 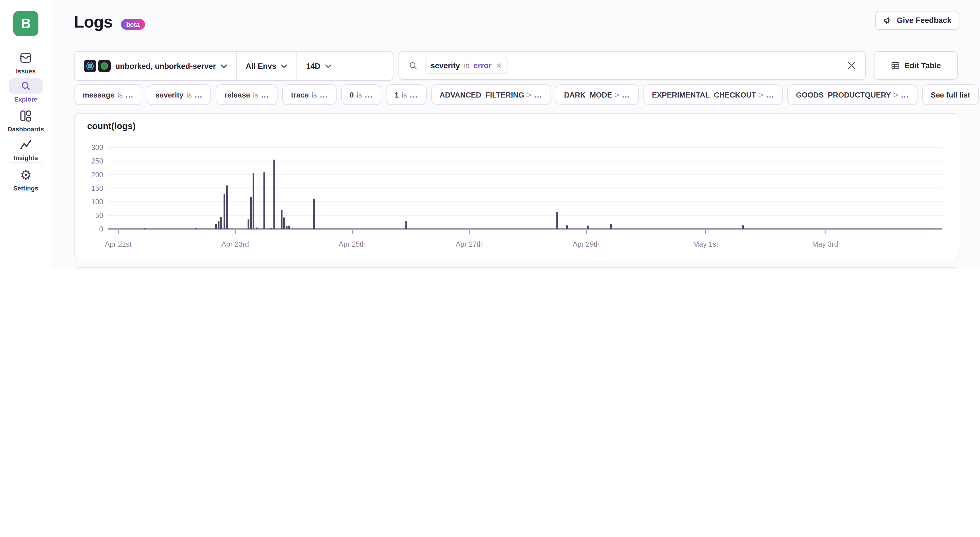 What do you see at coordinates (896, 65) in the screenshot?
I see `table-icon` at bounding box center [896, 65].